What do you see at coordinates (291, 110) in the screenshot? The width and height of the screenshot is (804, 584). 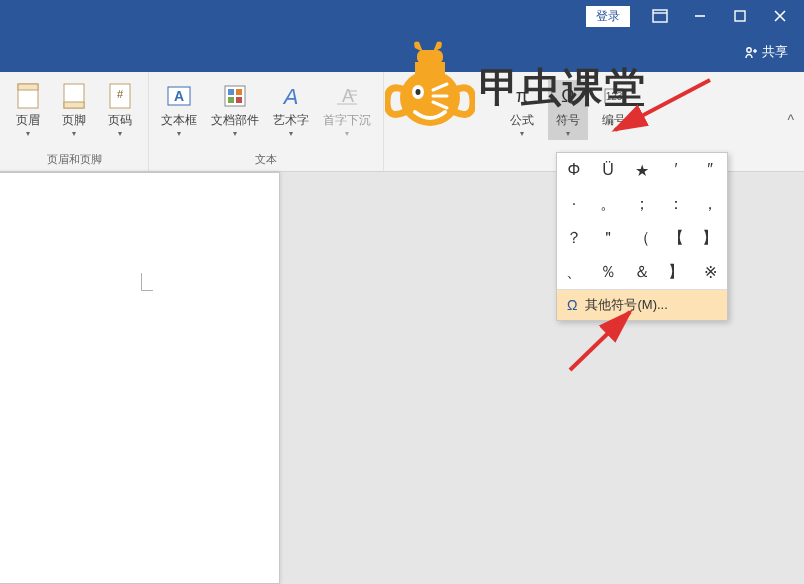 I see `wordart-button: A 艺术字 ▾` at bounding box center [291, 110].